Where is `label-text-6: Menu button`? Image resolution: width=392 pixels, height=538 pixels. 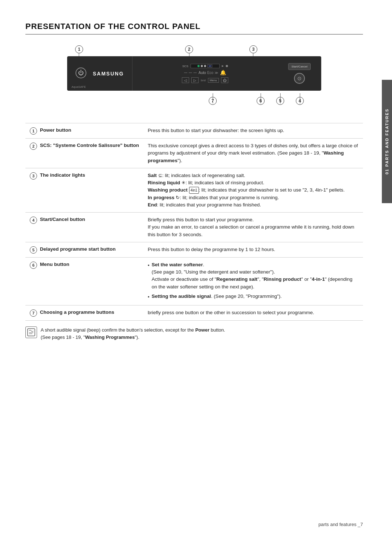 label-text-6: Menu button is located at coordinates (54, 265).